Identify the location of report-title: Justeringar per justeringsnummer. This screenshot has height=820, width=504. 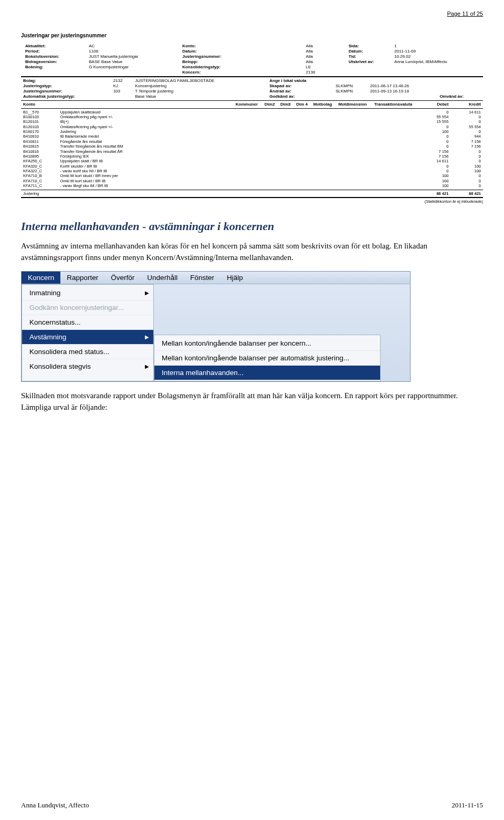
(252, 36).